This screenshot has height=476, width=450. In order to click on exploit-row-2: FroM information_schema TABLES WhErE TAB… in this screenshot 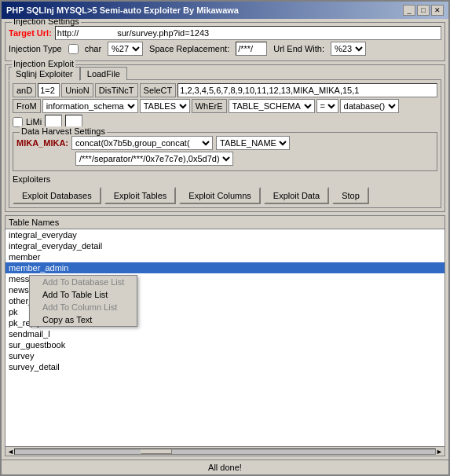, I will do `click(225, 106)`.